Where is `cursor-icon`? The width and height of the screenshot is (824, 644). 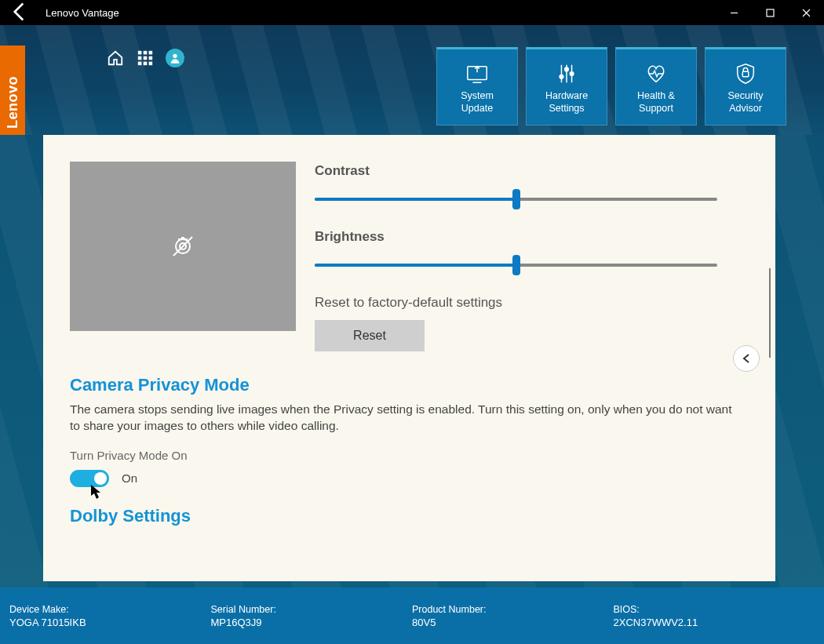
cursor-icon is located at coordinates (97, 493).